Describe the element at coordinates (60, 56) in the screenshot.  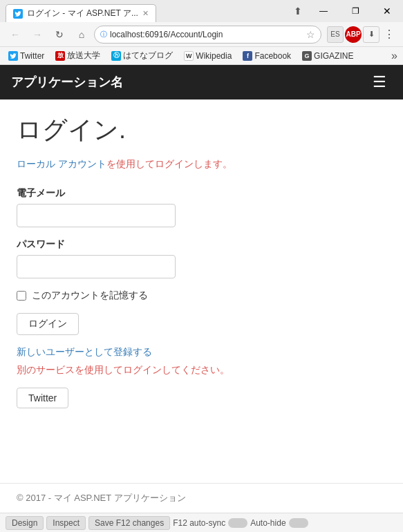
I see `hosei-bookmark-icon: 放` at that location.